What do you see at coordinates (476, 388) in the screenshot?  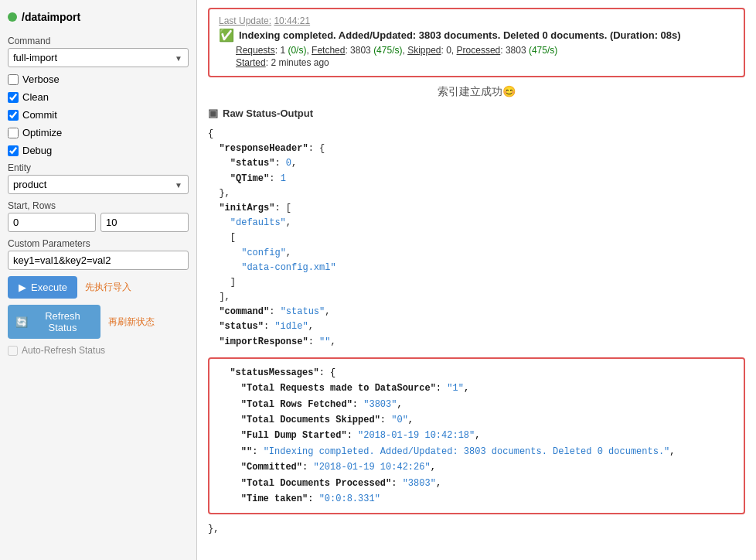 I see `sm-line: "Total Requests made to DataSource": "1"…` at bounding box center [476, 388].